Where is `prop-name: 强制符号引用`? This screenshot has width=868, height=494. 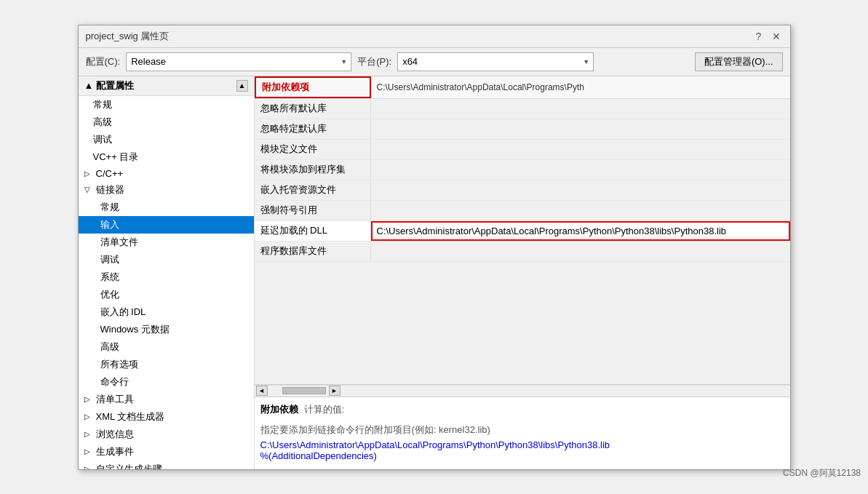 prop-name: 强制符号引用 is located at coordinates (313, 211).